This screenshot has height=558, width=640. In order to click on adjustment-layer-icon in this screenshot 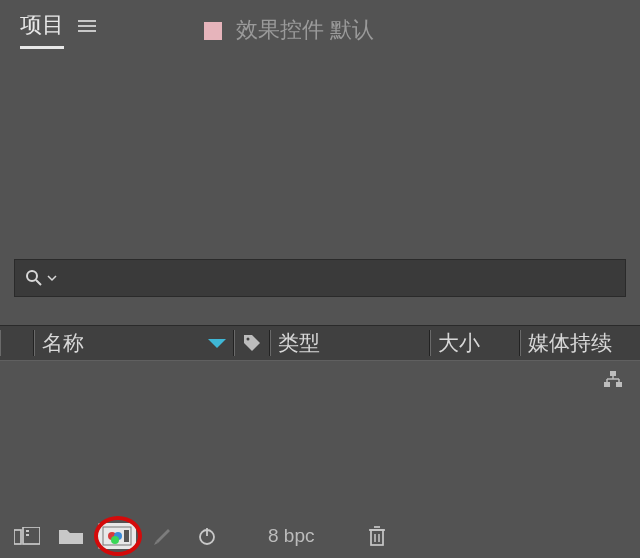, I will do `click(163, 536)`.